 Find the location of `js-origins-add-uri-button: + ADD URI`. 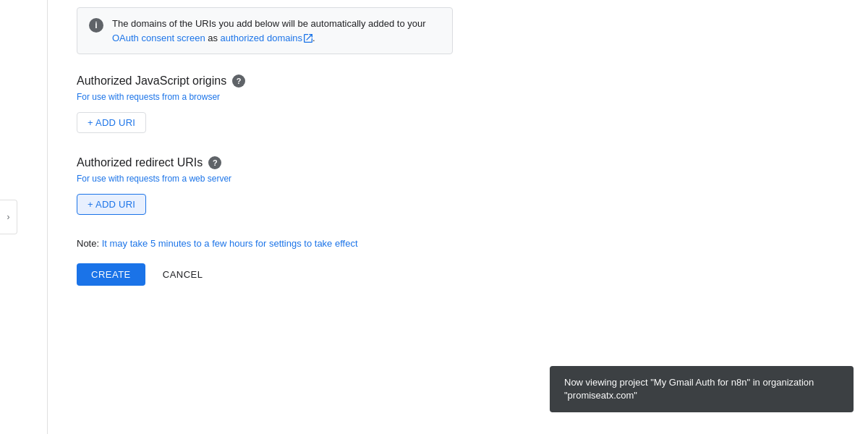

js-origins-add-uri-button: + ADD URI is located at coordinates (111, 123).